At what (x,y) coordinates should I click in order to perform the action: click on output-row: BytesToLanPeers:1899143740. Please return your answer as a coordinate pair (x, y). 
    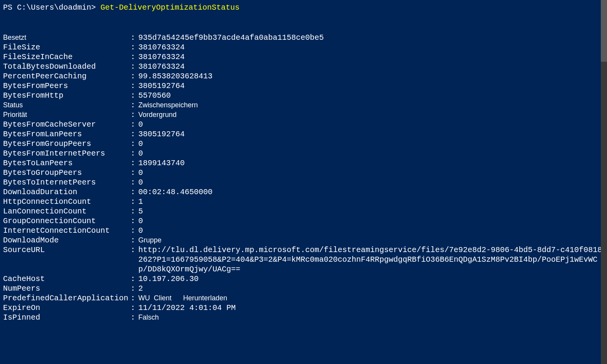
    Looking at the image, I should click on (304, 163).